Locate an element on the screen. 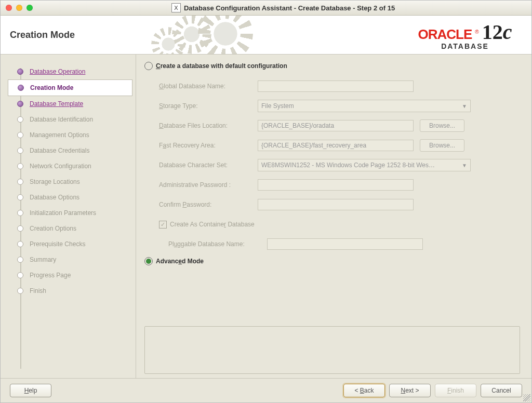 The height and width of the screenshot is (403, 532). help-button: Help is located at coordinates (31, 391).